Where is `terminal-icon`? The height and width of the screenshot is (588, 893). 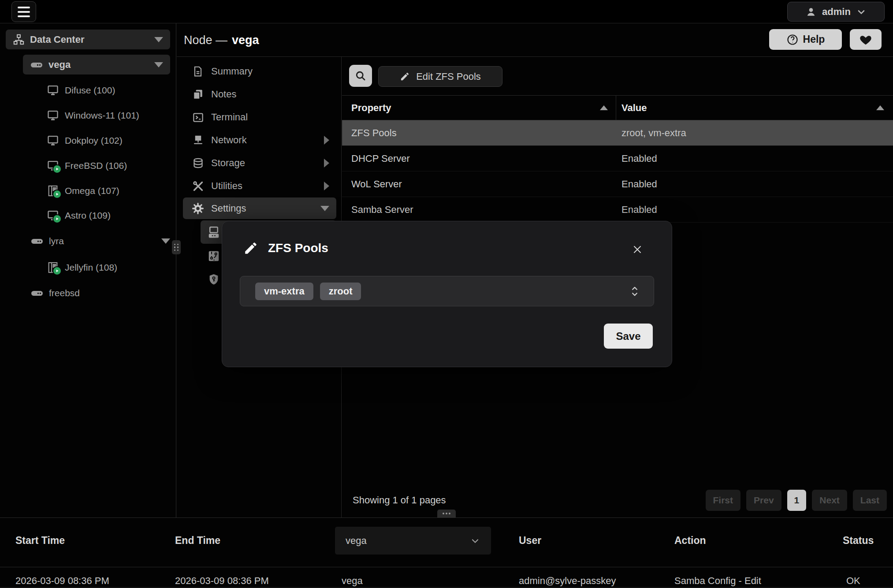 terminal-icon is located at coordinates (198, 117).